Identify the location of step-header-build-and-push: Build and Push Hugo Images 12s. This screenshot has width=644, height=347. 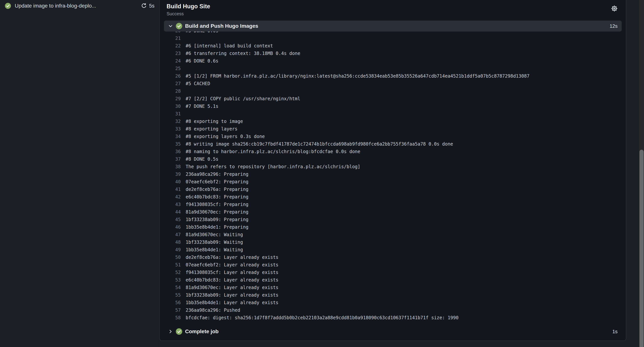
(393, 26).